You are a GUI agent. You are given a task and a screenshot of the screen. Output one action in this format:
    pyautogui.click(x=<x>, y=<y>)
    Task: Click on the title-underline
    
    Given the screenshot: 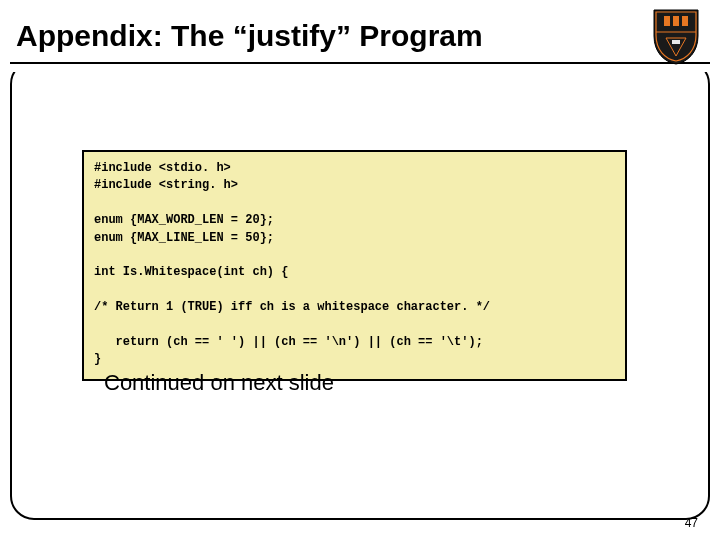 What is the action you would take?
    pyautogui.click(x=360, y=63)
    